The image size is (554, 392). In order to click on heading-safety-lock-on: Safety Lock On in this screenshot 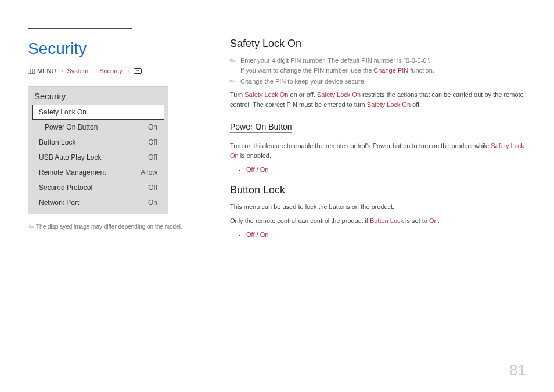, I will do `click(378, 44)`.